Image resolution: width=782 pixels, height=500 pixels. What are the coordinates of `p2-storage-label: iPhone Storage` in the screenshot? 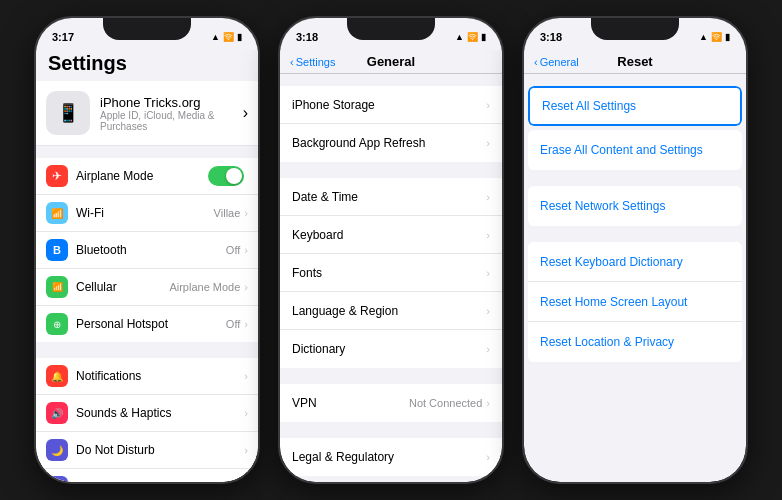 It's located at (389, 105).